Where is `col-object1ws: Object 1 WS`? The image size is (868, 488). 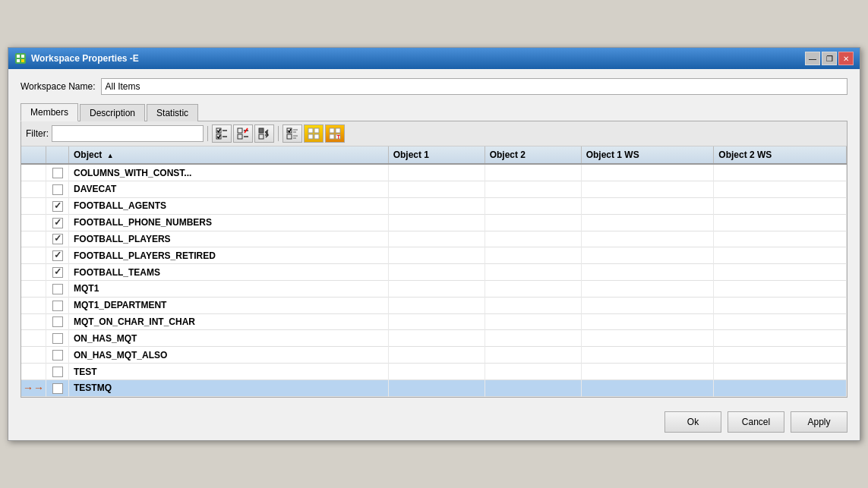 col-object1ws: Object 1 WS is located at coordinates (647, 155).